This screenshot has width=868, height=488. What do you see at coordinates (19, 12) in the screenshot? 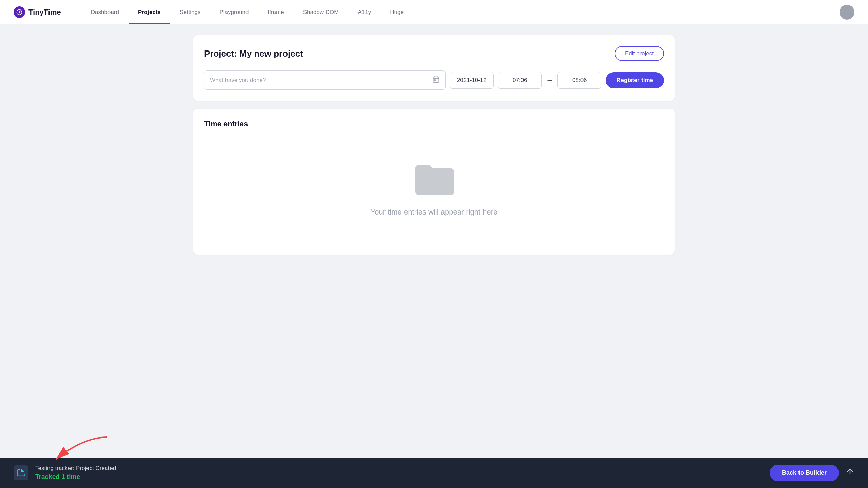
I see `logo-icon` at bounding box center [19, 12].